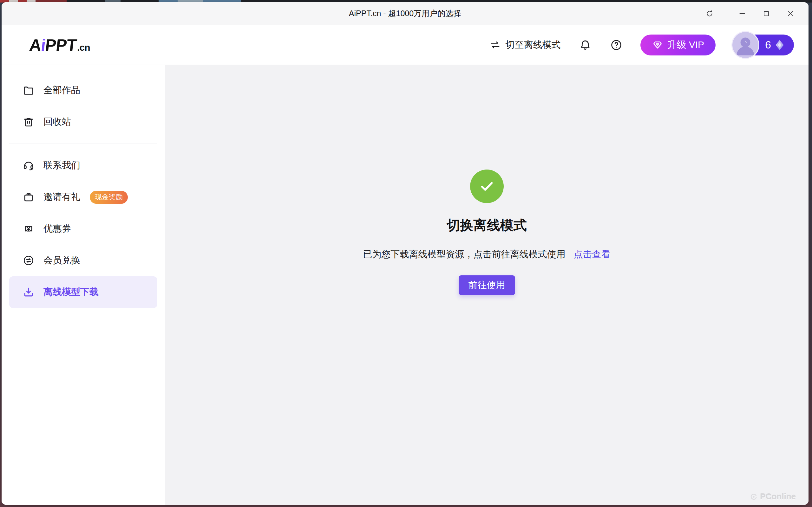  What do you see at coordinates (109, 197) in the screenshot?
I see `cash-reward-badge: 现金奖励` at bounding box center [109, 197].